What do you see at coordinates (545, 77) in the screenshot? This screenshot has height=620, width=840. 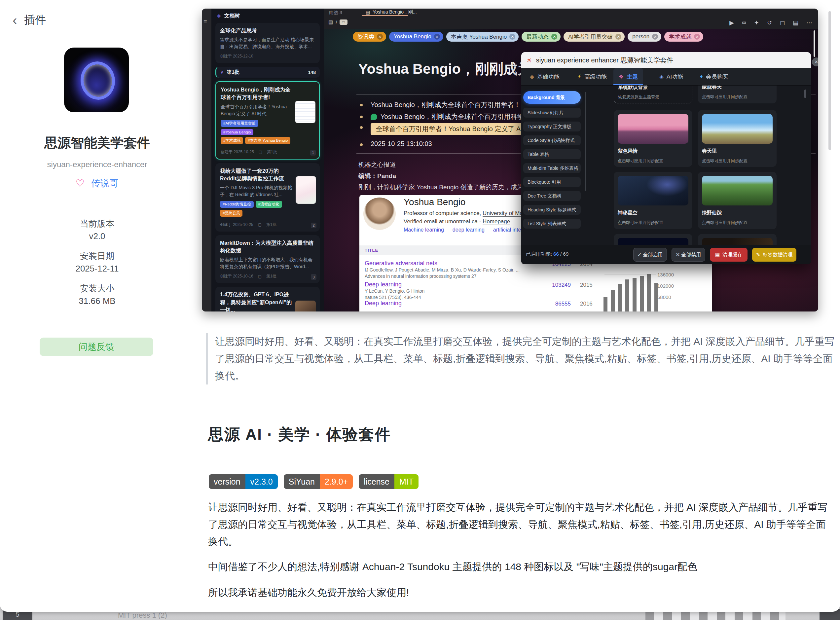 I see `tab-basic: ◆基础功能` at bounding box center [545, 77].